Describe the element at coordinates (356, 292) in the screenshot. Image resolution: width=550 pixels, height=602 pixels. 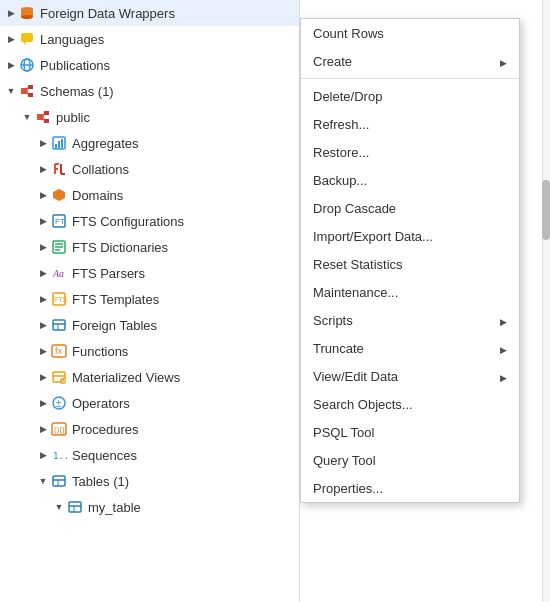
I see `menu-label-maintenance: Maintenance...` at that location.